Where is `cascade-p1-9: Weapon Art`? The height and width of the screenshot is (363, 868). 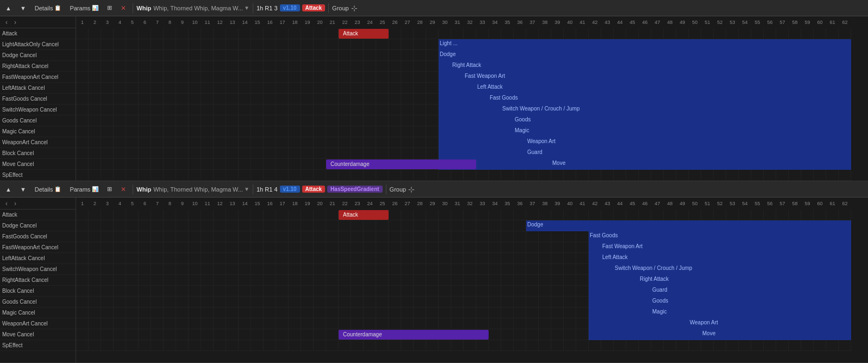 cascade-p1-9: Weapon Art is located at coordinates (541, 141).